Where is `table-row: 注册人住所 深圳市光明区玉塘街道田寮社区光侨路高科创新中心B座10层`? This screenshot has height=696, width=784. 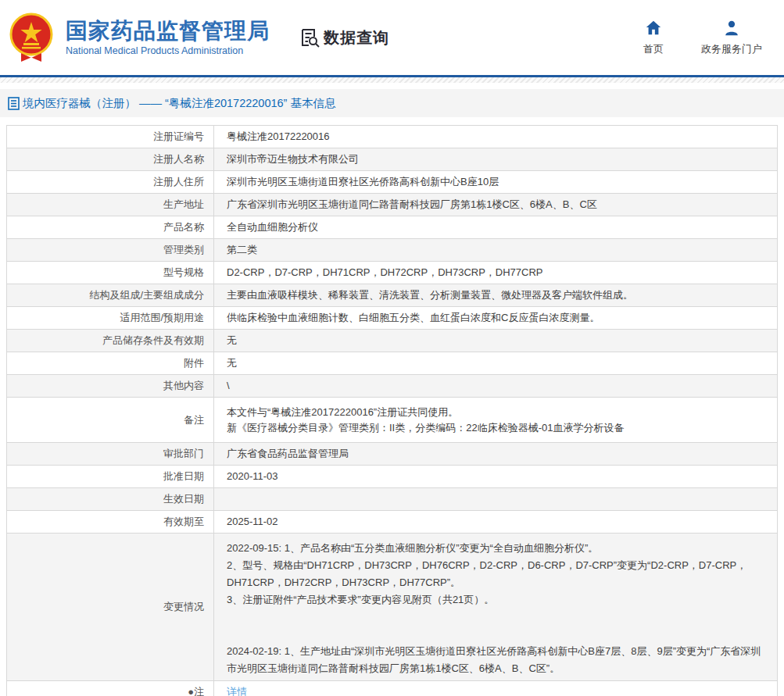
table-row: 注册人住所 深圳市光明区玉塘街道田寮社区光侨路高科创新中心B座10层 is located at coordinates (392, 183).